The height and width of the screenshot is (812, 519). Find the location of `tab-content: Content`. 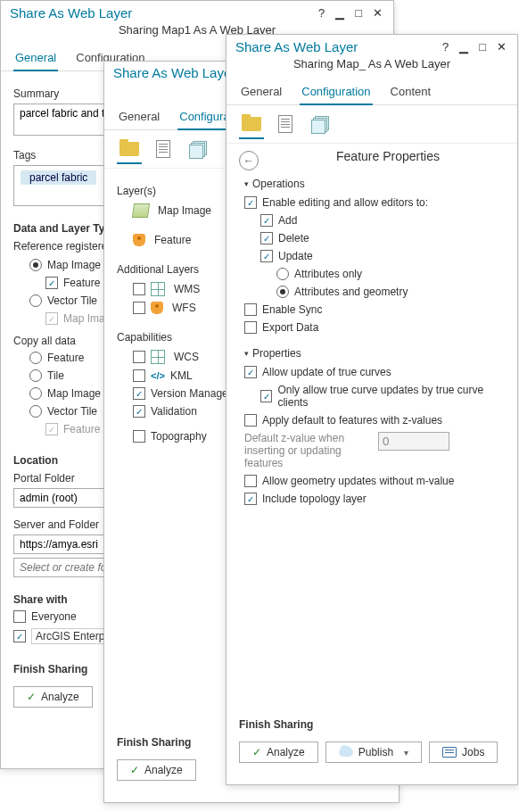

tab-content: Content is located at coordinates (411, 93).